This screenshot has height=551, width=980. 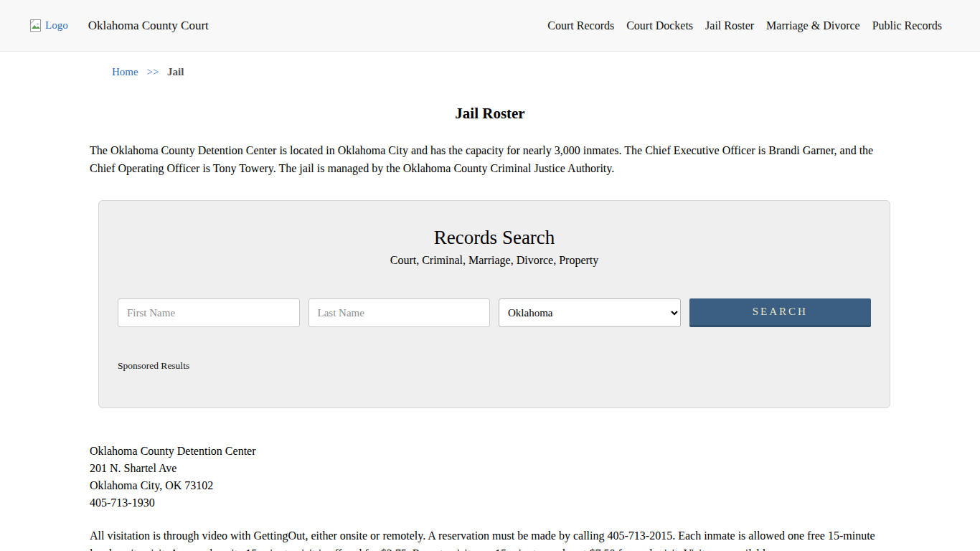 What do you see at coordinates (730, 26) in the screenshot?
I see `nav-item-jail-roster: Jail Roster` at bounding box center [730, 26].